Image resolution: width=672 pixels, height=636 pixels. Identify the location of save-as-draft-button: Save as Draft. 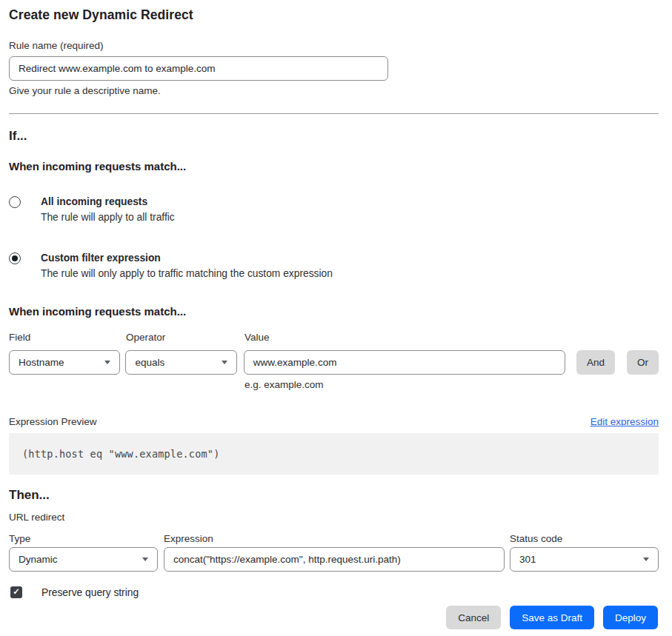
(552, 617).